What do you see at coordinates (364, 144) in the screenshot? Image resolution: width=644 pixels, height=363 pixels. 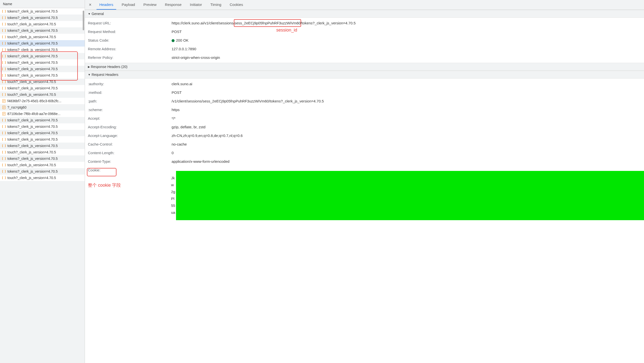 I see `header-row: Cache-Control:no-cache` at bounding box center [364, 144].